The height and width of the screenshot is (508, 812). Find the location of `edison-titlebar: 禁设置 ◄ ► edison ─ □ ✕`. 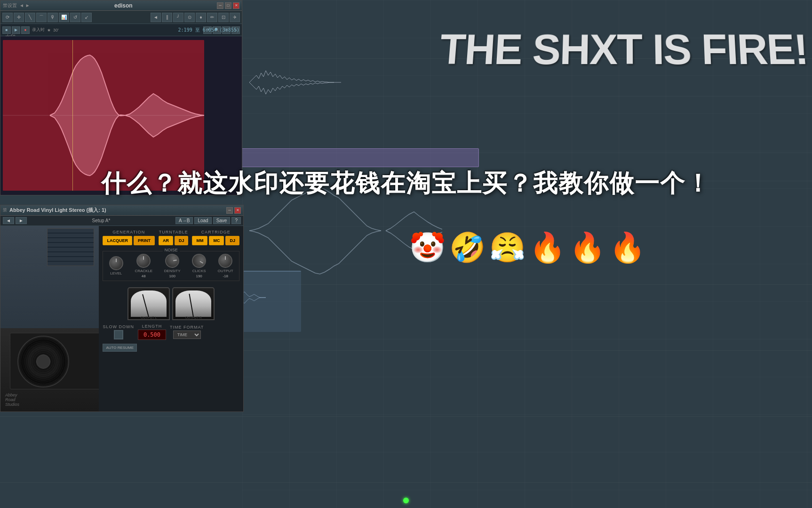

edison-titlebar: 禁设置 ◄ ► edison ─ □ ✕ is located at coordinates (121, 6).